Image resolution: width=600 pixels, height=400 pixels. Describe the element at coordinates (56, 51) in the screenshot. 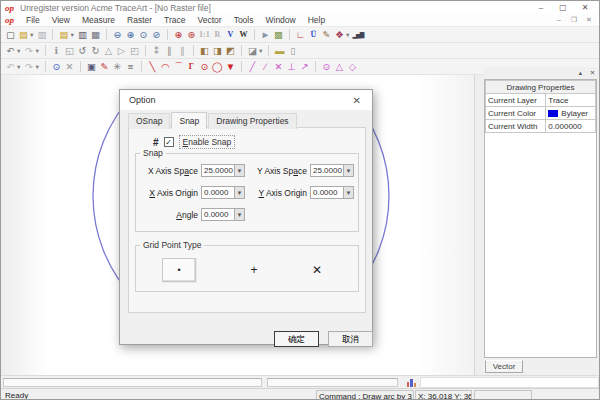

I see `info-icon: ℹ` at that location.